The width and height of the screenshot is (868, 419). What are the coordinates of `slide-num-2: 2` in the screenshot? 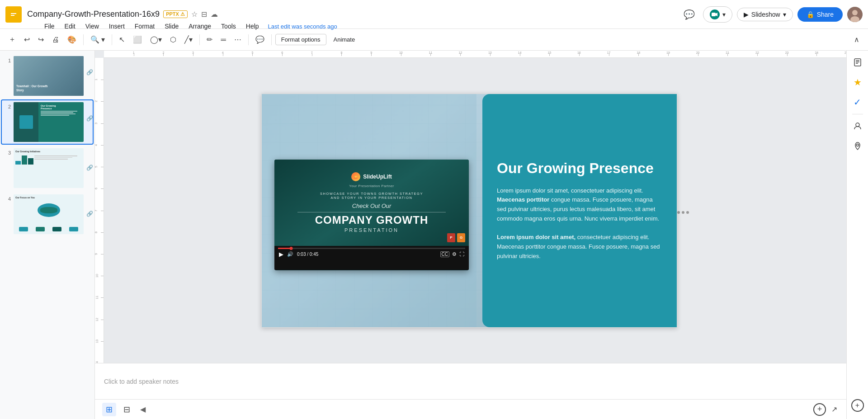 It's located at (7, 107).